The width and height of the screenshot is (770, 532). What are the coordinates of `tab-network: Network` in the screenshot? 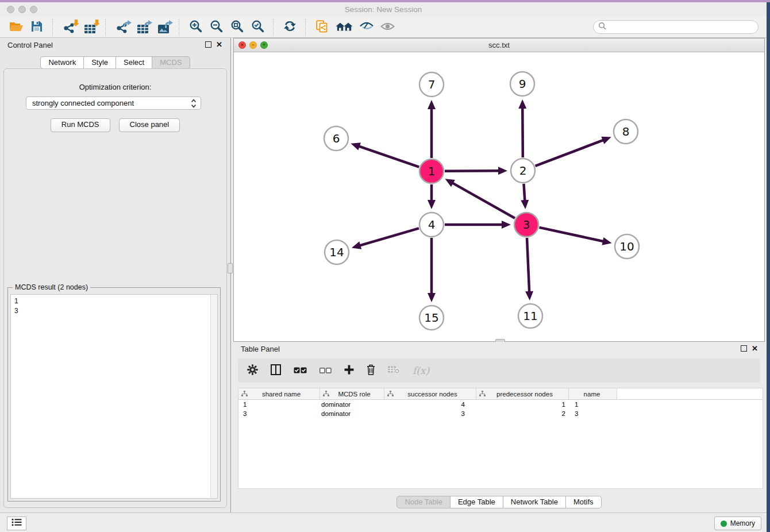 It's located at (62, 63).